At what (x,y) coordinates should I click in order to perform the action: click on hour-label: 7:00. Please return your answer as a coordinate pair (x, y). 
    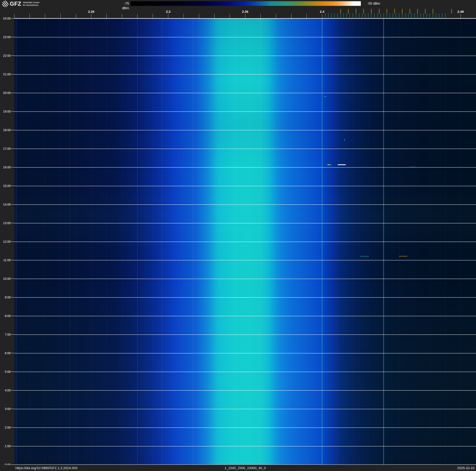
    Looking at the image, I should click on (5, 334).